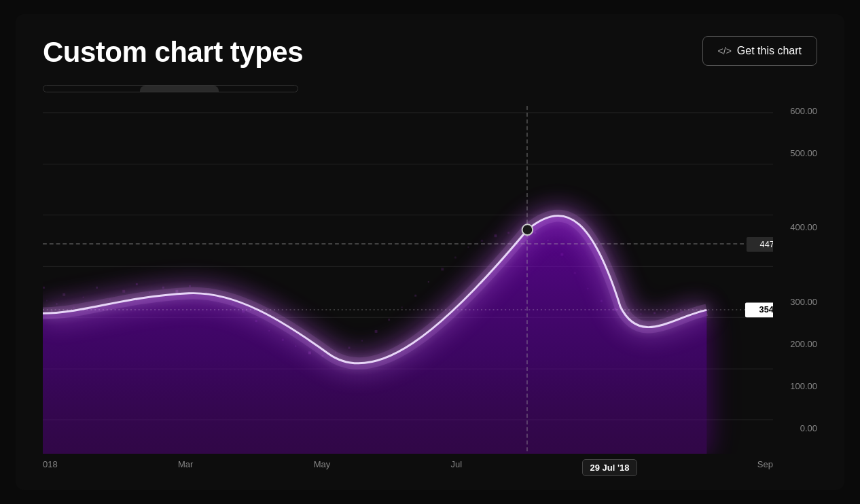 This screenshot has width=860, height=504. I want to click on y-label-500: 500.00, so click(804, 154).